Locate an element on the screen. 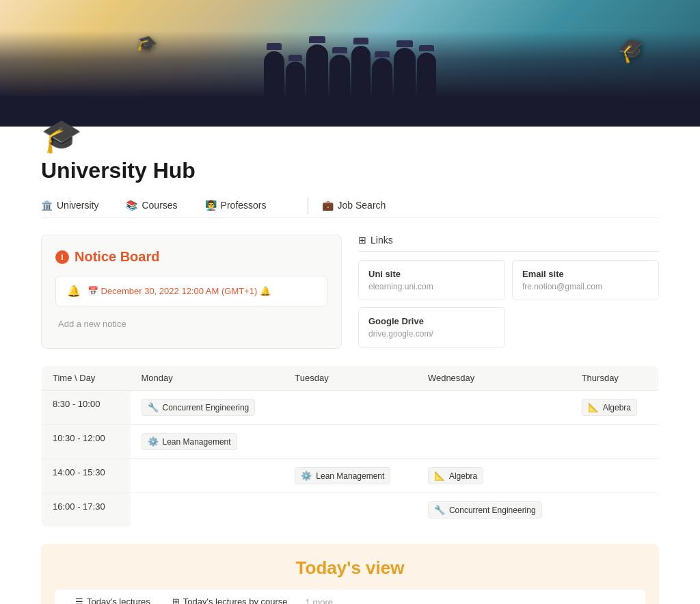 The width and height of the screenshot is (700, 604). links-section: ⊞ Links Uni site elearning.uni.com Email… is located at coordinates (509, 291).